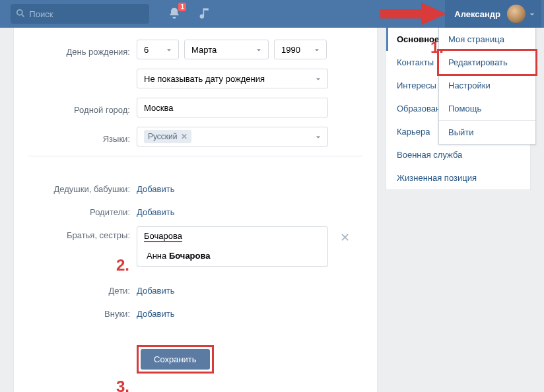 This screenshot has width=544, height=392. Describe the element at coordinates (158, 49) in the screenshot. I see `select-birth-day: 6` at that location.